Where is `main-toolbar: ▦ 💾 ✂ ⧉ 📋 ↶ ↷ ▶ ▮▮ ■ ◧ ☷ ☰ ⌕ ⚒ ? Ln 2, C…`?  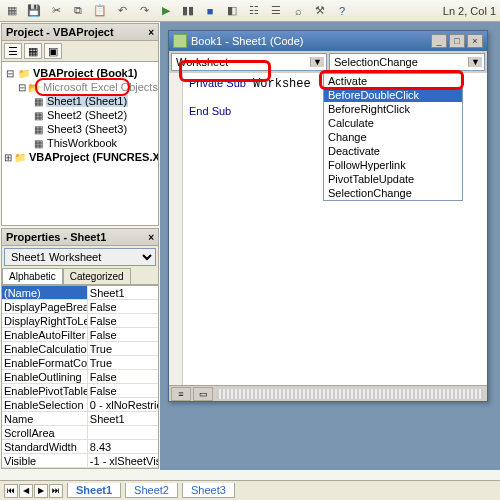
main-toolbar: ▦ 💾 ✂ ⧉ 📋 ↶ ↷ ▶ ▮▮ ■ ◧ ☷ ☰ ⌕ ⚒ ? Ln 2, C… is located at coordinates (250, 11).